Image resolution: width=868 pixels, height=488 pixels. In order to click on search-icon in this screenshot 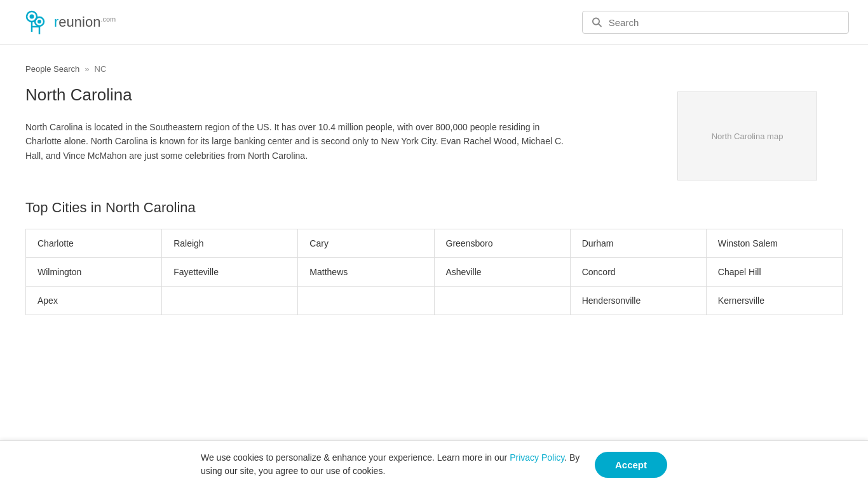, I will do `click(597, 22)`.